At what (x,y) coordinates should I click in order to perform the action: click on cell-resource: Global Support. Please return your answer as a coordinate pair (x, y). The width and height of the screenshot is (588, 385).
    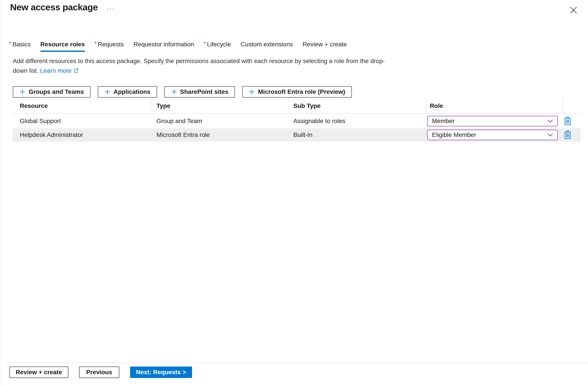
    Looking at the image, I should click on (82, 121).